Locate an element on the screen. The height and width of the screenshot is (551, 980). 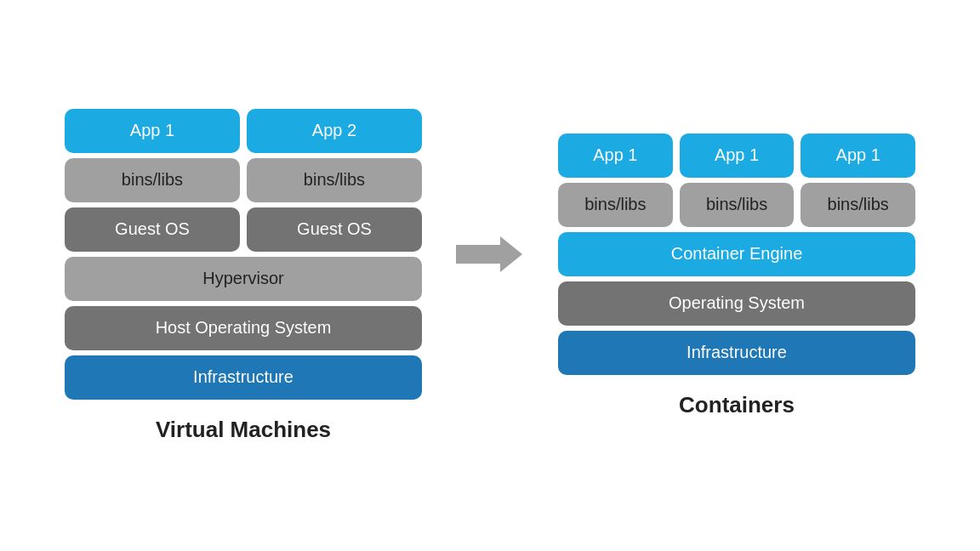
arrow-container is located at coordinates (490, 276).